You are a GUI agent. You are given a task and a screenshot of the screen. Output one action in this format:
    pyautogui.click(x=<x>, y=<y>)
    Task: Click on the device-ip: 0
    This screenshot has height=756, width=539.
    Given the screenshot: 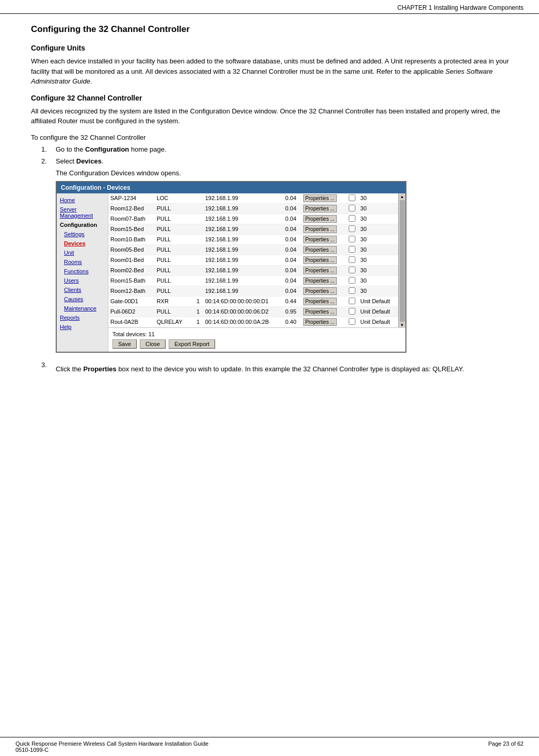 What is the action you would take?
    pyautogui.click(x=243, y=327)
    